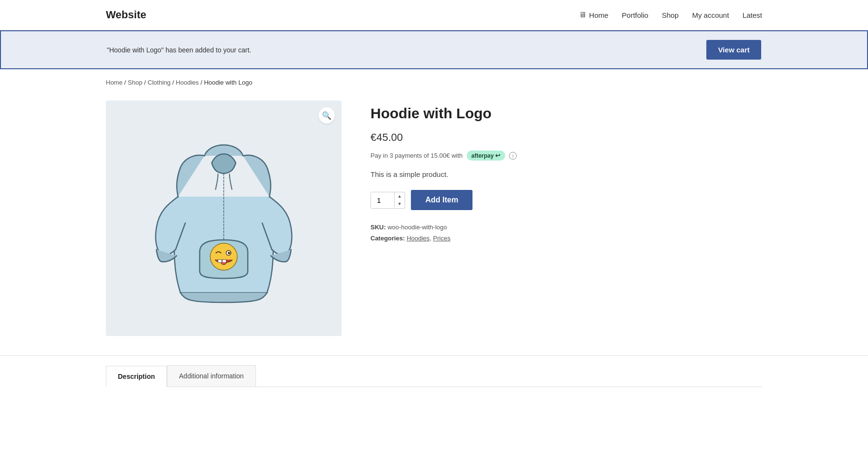  I want to click on site-header: Website 🖥 Home Portfolio Shop My account…, so click(434, 15).